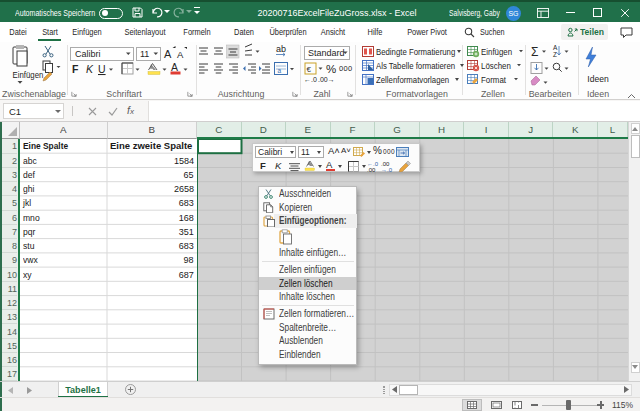 This screenshot has width=640, height=411. What do you see at coordinates (281, 49) in the screenshot?
I see `svg-text: ab` at bounding box center [281, 49].